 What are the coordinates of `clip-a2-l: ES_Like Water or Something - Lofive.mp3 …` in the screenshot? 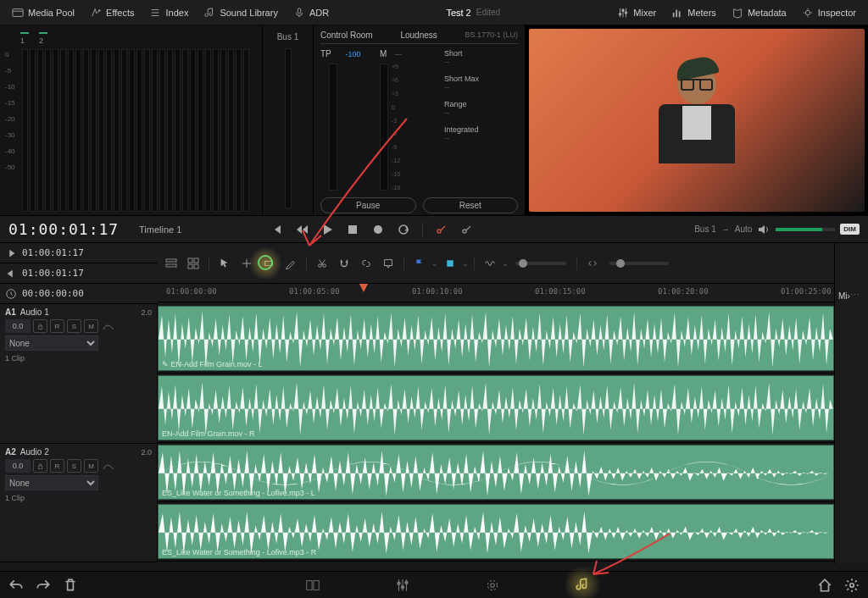 It's located at (496, 473).